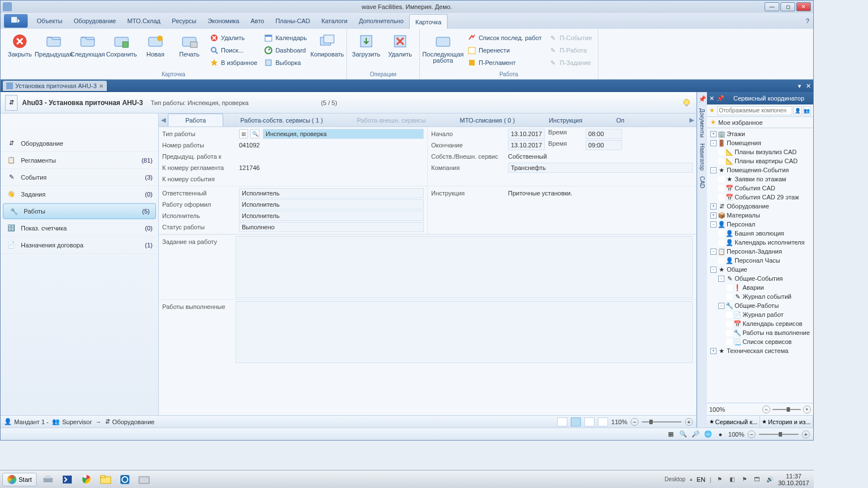 The height and width of the screenshot is (488, 868). Describe the element at coordinates (163, 120) in the screenshot. I see `tab-prev: ◀` at that location.